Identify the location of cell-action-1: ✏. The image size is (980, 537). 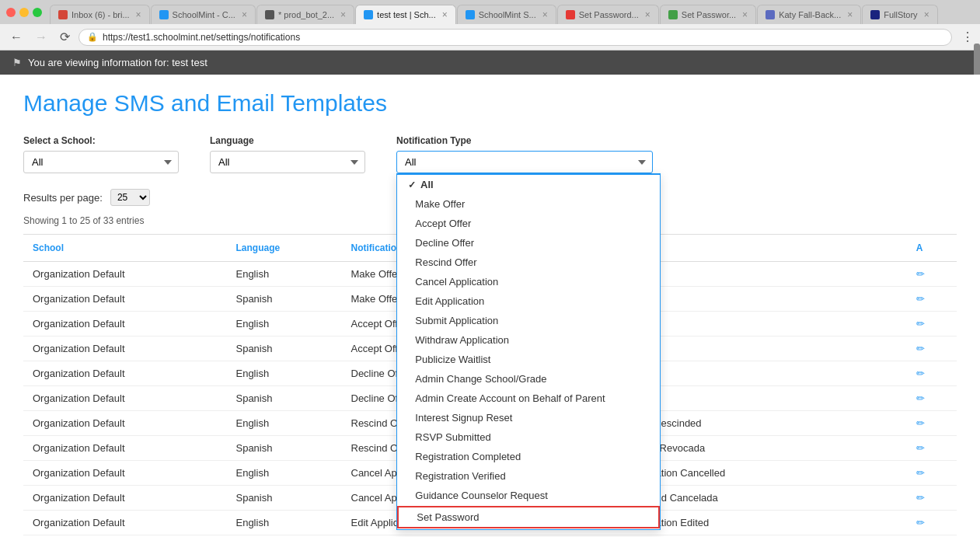
(932, 299).